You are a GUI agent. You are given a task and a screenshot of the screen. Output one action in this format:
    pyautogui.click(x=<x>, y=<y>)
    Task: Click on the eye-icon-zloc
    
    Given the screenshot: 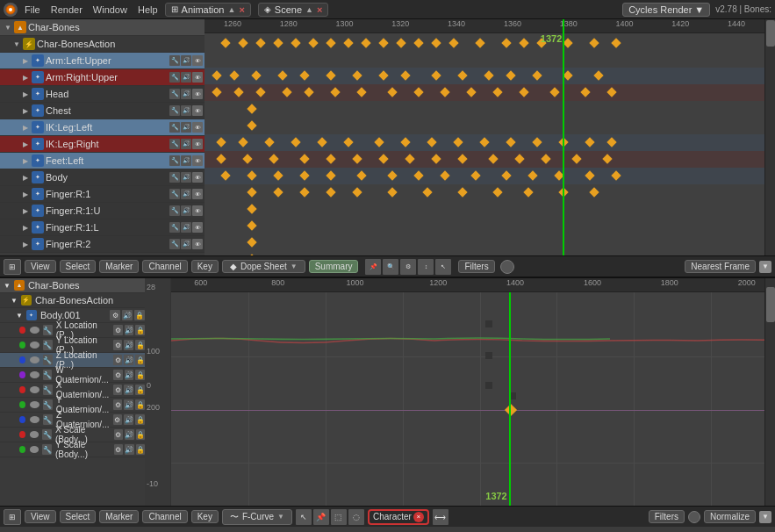 What is the action you would take?
    pyautogui.click(x=35, y=360)
    